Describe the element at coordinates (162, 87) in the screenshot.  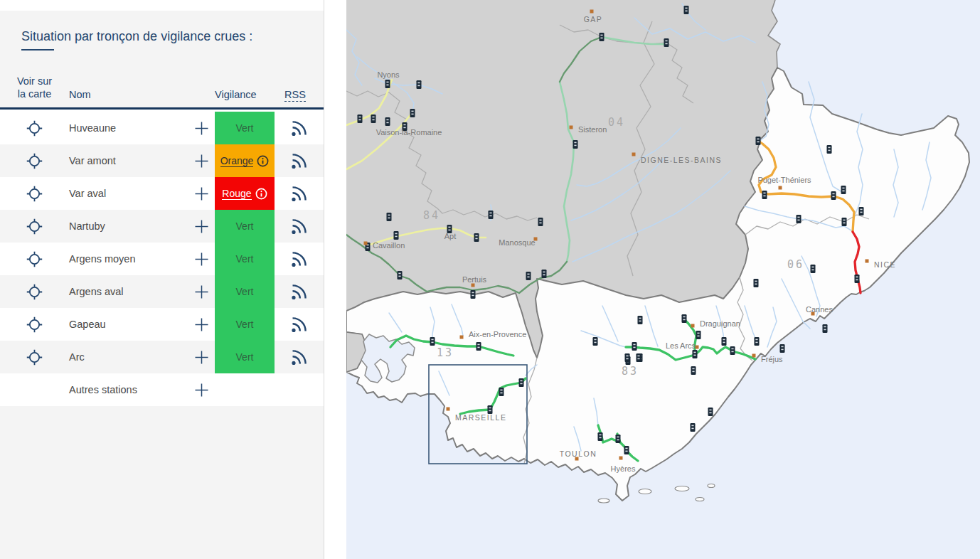
I see `table-column-headers: Voir sur la carte Nom Vigilance RSS` at that location.